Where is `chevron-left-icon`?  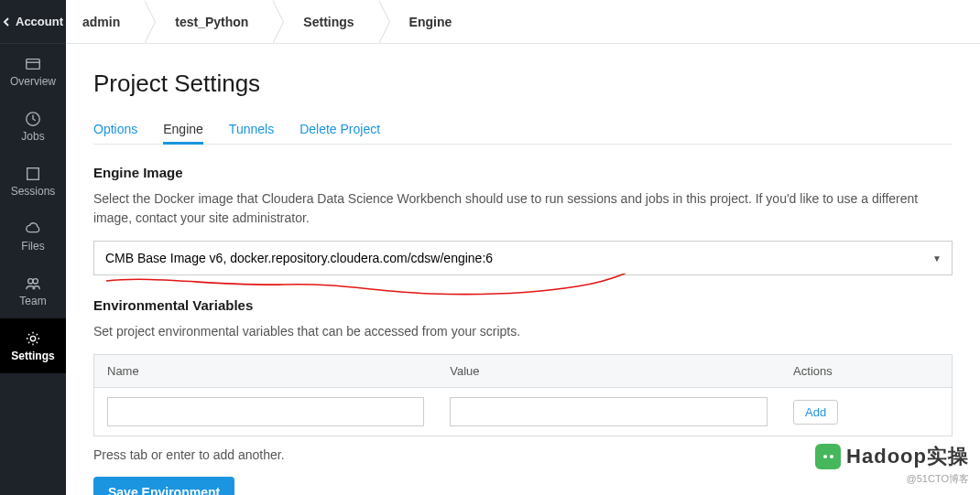 chevron-left-icon is located at coordinates (7, 22).